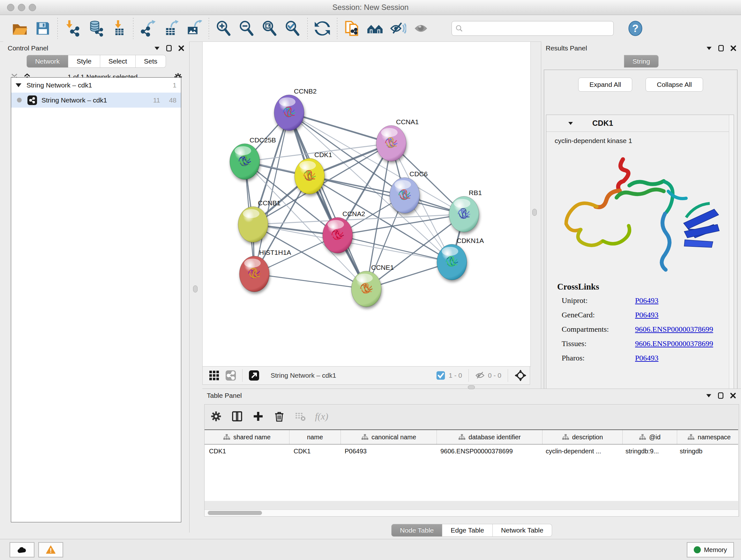 This screenshot has width=741, height=560. Describe the element at coordinates (710, 550) in the screenshot. I see `memory-button: Memory` at that location.